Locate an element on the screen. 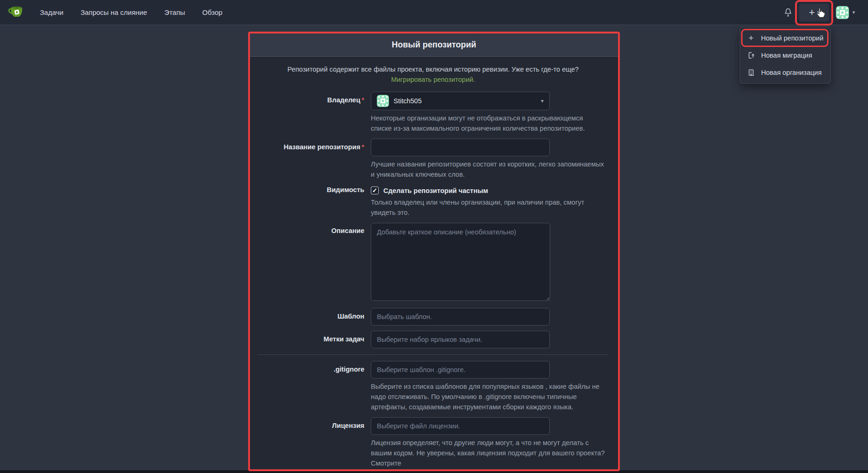 This screenshot has width=868, height=473. description-textarea is located at coordinates (460, 262).